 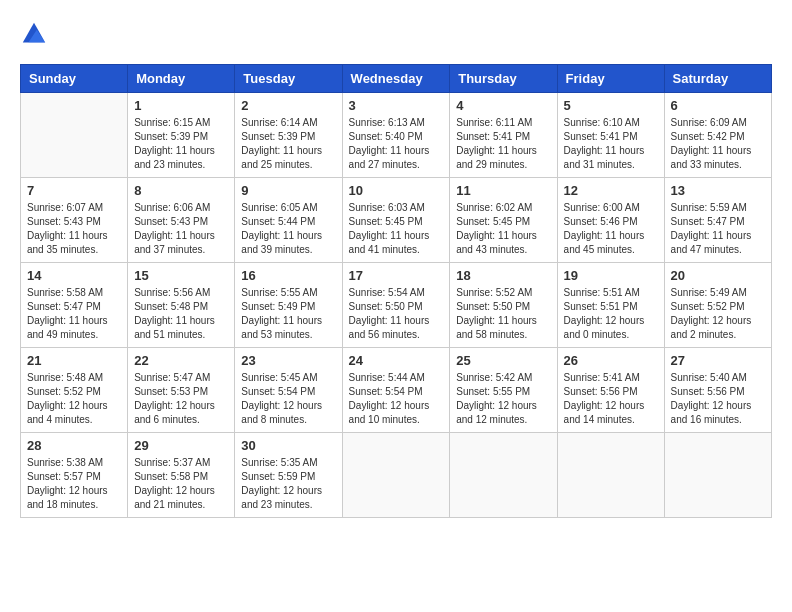 I want to click on cell-content: Sunrise: 6:02 AM Sunset: 5:45 PM Dayligh…, so click(x=503, y=229).